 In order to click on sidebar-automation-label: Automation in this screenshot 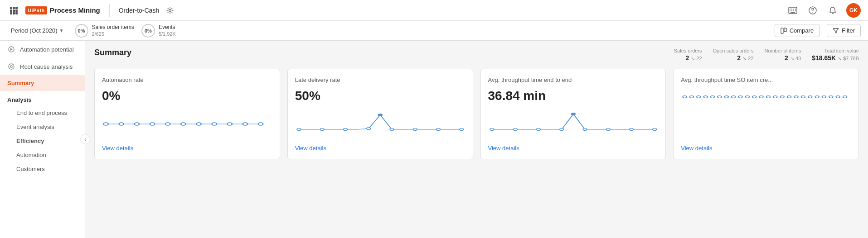, I will do `click(31, 155)`.